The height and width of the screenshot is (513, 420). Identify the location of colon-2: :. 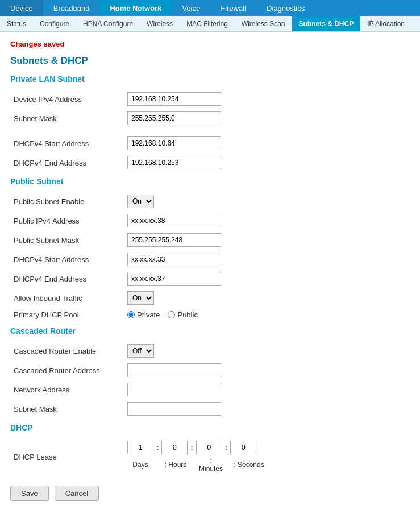
(192, 448).